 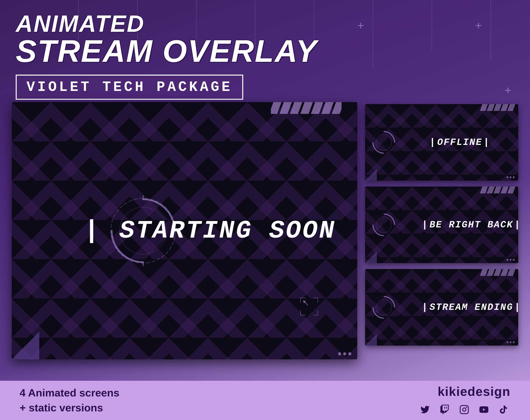 What do you see at coordinates (470, 225) in the screenshot?
I see `be-right-back-text: BE RIGHT BACK` at bounding box center [470, 225].